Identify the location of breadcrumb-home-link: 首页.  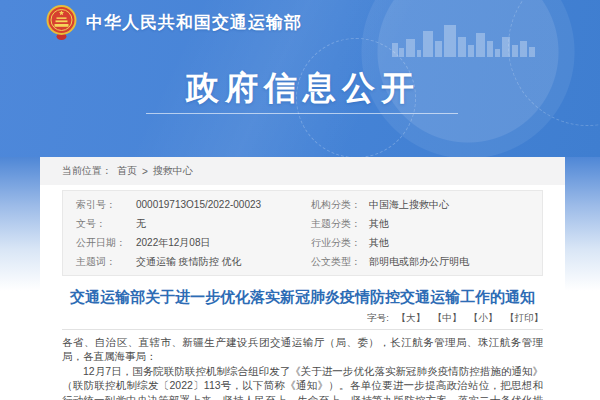
(127, 171).